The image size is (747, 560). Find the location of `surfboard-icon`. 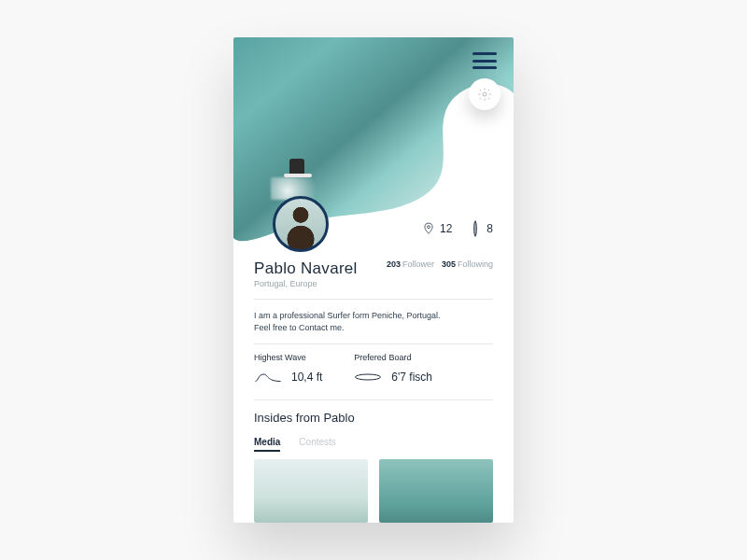

surfboard-icon is located at coordinates (475, 229).